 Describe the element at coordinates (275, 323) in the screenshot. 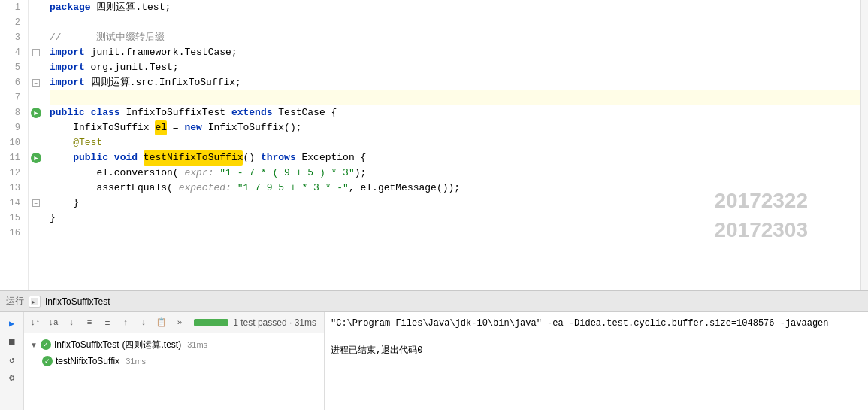

I see `test-result-text: 1 test passed · 31ms` at that location.